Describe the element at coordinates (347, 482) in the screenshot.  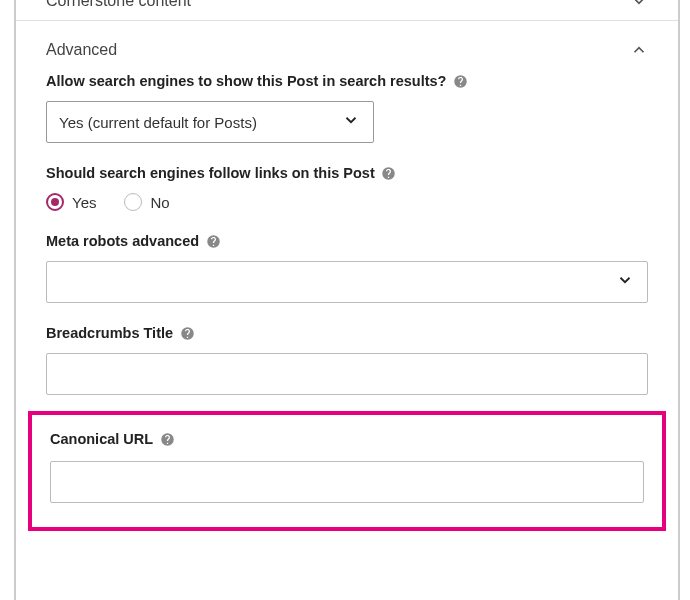
I see `canonical-input` at that location.